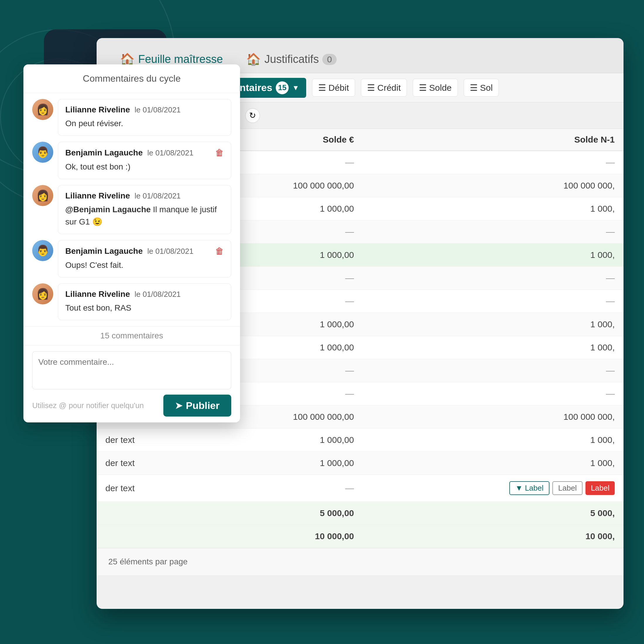  I want to click on comment-text: Tout est bon, RAS, so click(145, 308).